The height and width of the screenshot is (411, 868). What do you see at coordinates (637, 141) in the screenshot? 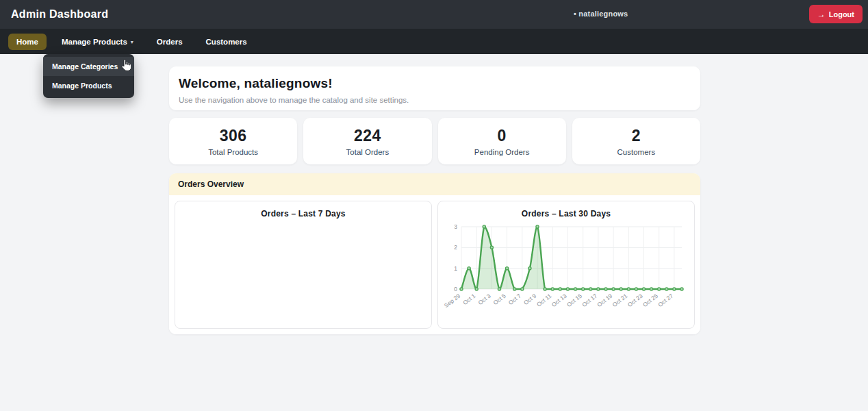
I see `stat-card-customers: 2 Customers` at bounding box center [637, 141].